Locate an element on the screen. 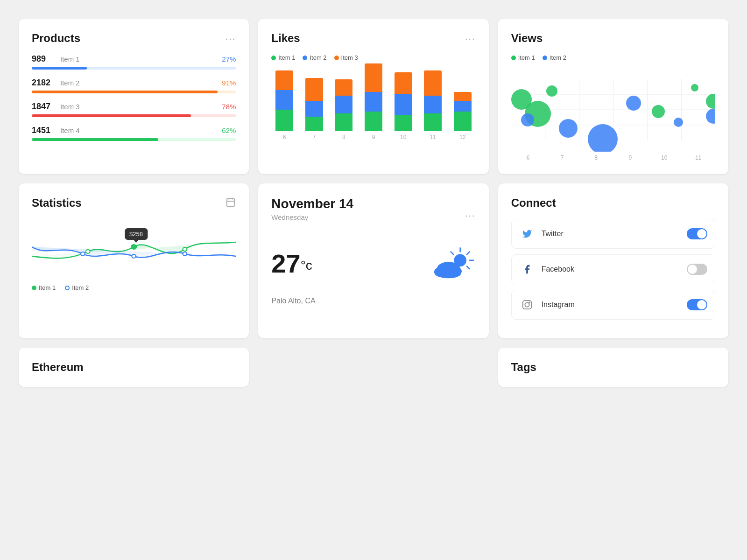 The height and width of the screenshot is (560, 747). bar-label: 6 is located at coordinates (285, 137).